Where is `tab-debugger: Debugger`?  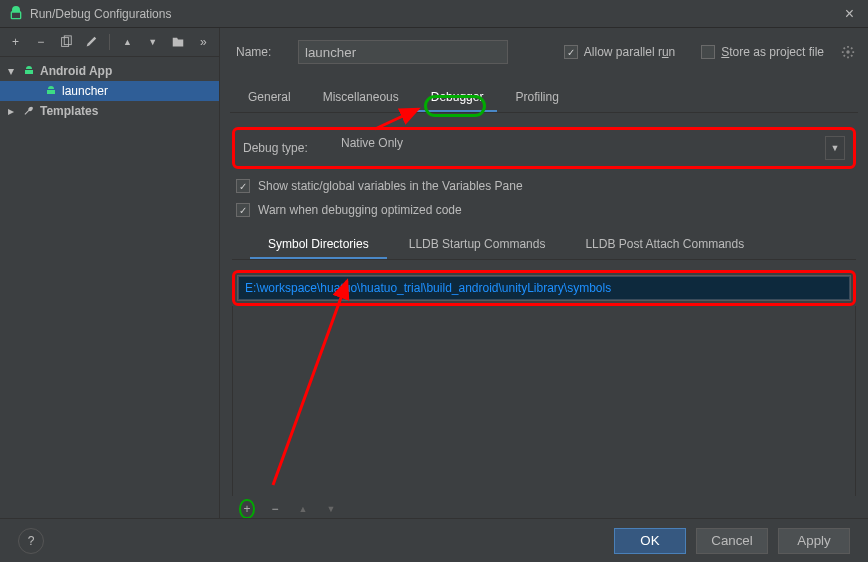
tab-debugger: Debugger is located at coordinates (458, 98).